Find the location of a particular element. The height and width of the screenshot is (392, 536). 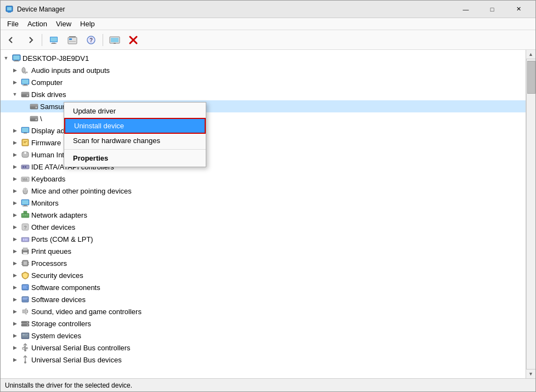

tree-item-sound: ▶ Sound, video and game controllers is located at coordinates (263, 311).